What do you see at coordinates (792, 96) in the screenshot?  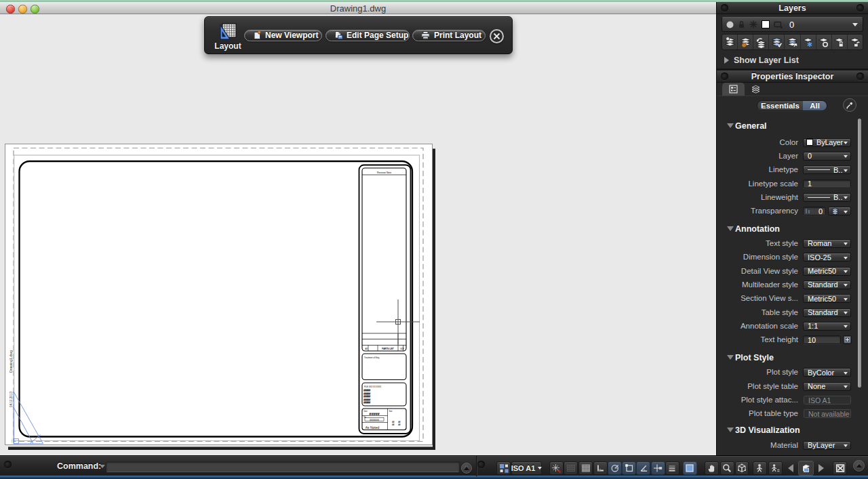 I see `tabs-underline` at bounding box center [792, 96].